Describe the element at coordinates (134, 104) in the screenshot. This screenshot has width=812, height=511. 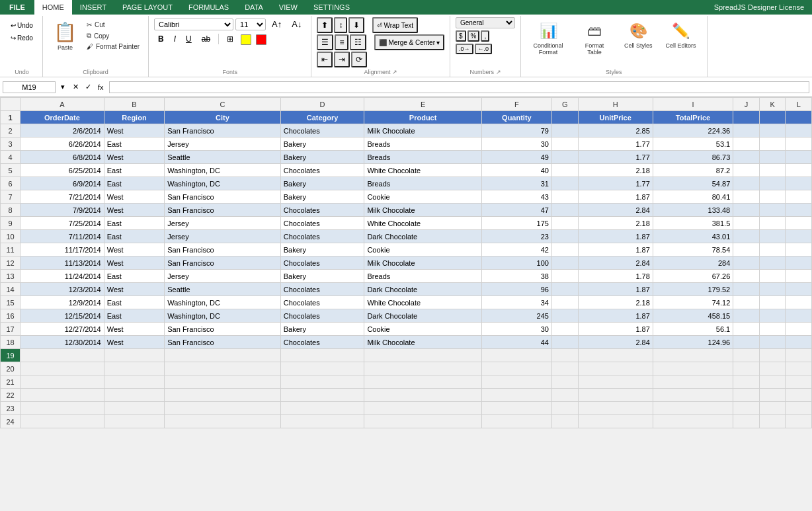
I see `col-header-B: B` at that location.